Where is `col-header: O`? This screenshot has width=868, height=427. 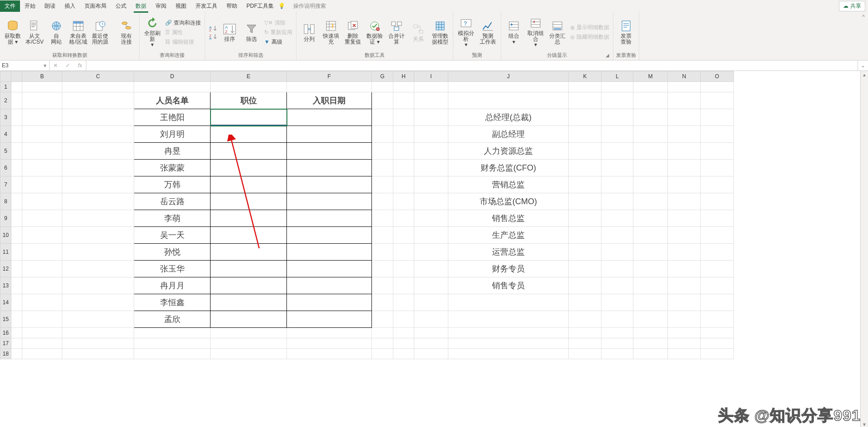 col-header: O is located at coordinates (717, 76).